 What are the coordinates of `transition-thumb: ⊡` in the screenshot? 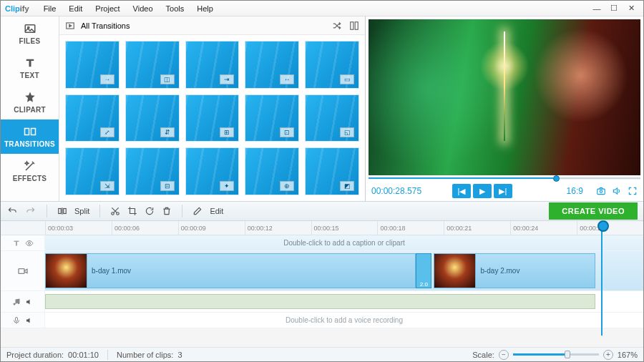 It's located at (272, 119).